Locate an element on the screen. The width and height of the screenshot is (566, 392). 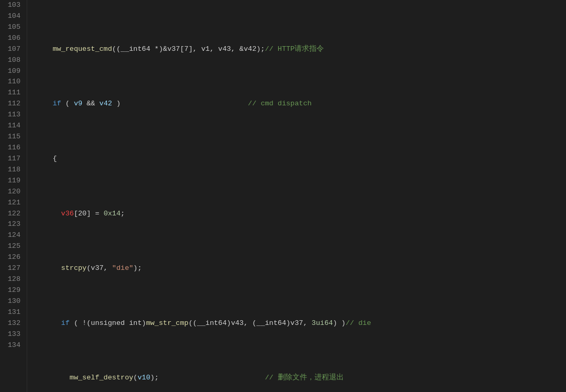
line-num-125: 125 is located at coordinates (14, 246).